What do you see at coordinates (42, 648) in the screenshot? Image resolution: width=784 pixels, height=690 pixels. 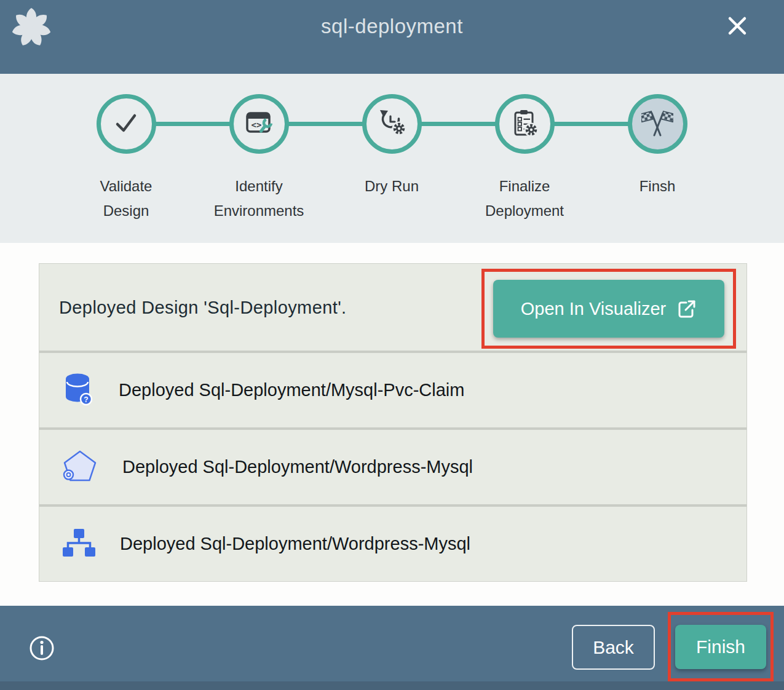 I see `info-icon` at bounding box center [42, 648].